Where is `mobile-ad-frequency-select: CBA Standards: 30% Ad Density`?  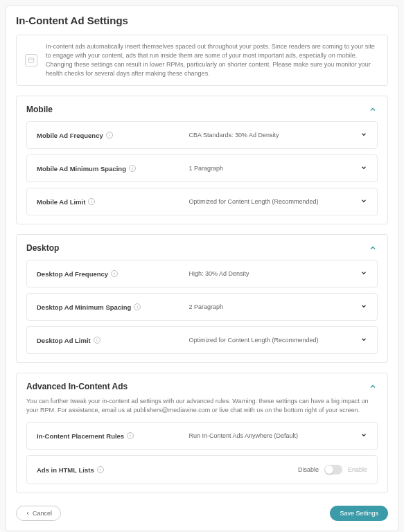
mobile-ad-frequency-select: CBA Standards: 30% Ad Density is located at coordinates (278, 135).